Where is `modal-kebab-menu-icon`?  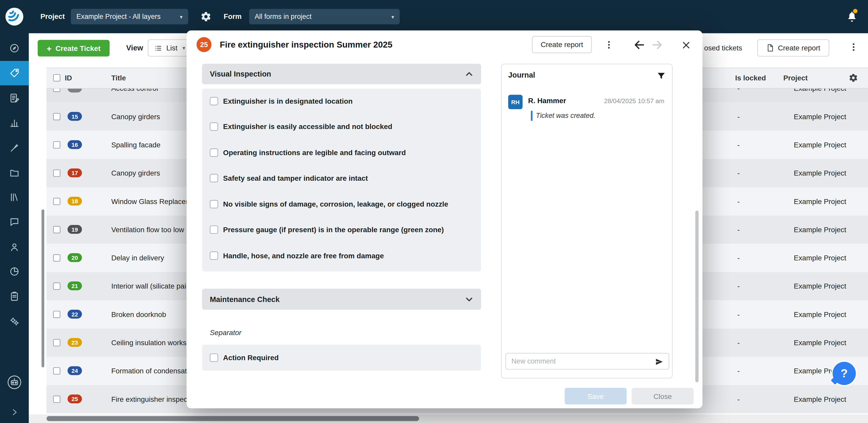
modal-kebab-menu-icon is located at coordinates (609, 45).